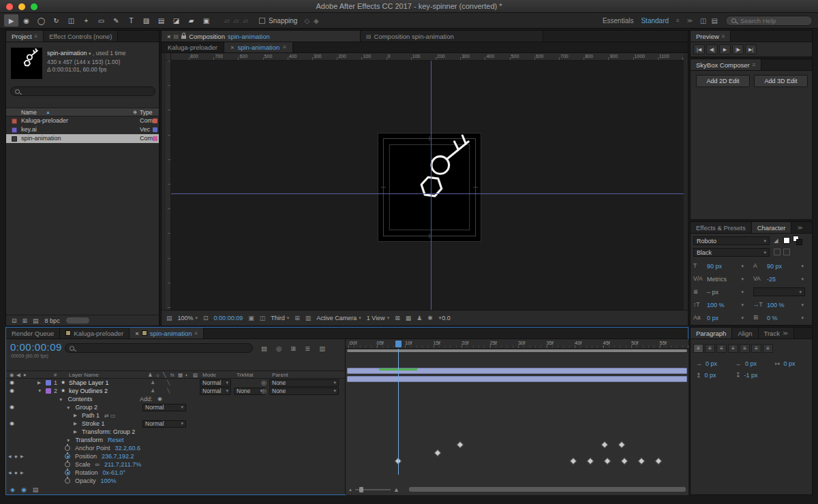 This screenshot has height=504, width=818. Describe the element at coordinates (262, 20) in the screenshot. I see `snapping-checkbox` at that location.